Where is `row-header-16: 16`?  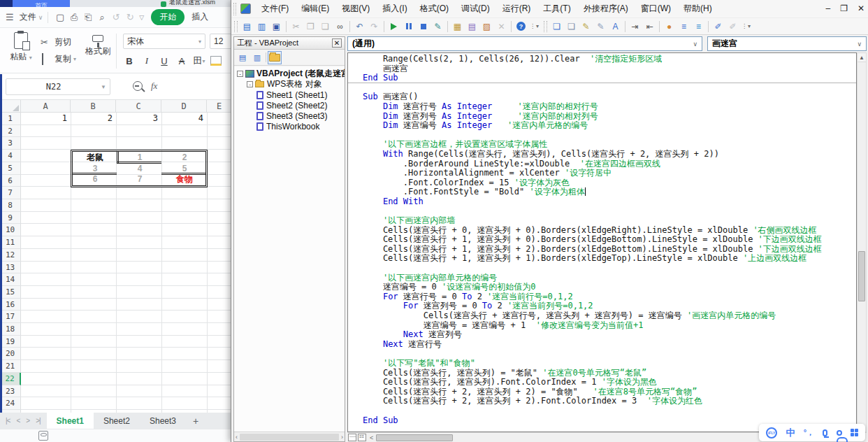 row-header-16: 16 is located at coordinates (10, 305).